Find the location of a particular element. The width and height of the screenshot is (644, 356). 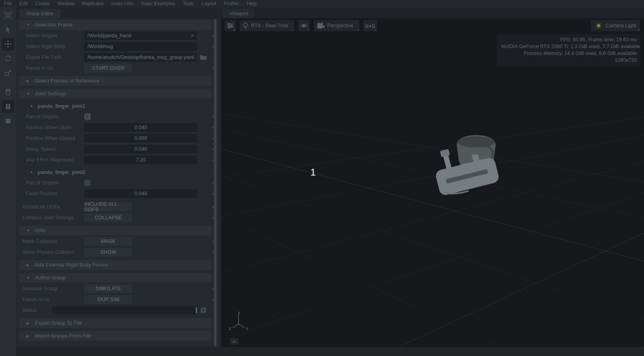

position-when-closed-value: 0.000 is located at coordinates (140, 138).